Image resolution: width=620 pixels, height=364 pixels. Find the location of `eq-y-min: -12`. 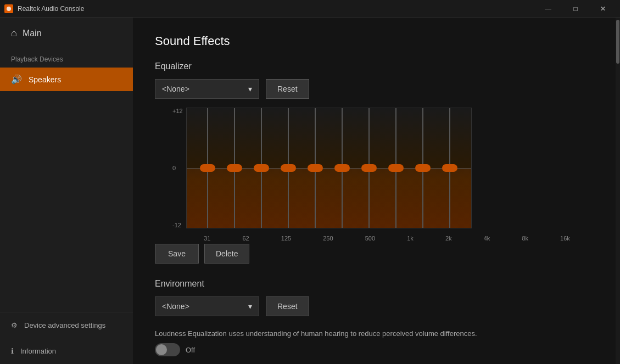

eq-y-min: -12 is located at coordinates (178, 225).